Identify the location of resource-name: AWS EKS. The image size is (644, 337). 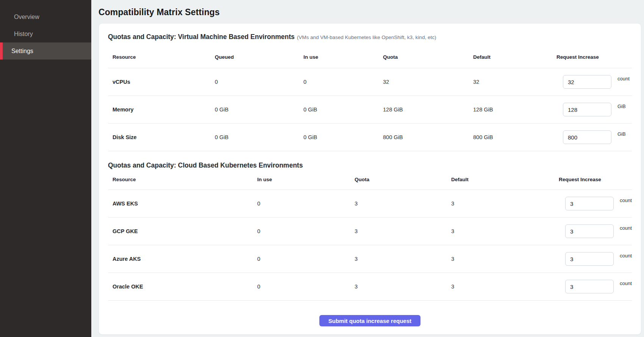
(185, 204).